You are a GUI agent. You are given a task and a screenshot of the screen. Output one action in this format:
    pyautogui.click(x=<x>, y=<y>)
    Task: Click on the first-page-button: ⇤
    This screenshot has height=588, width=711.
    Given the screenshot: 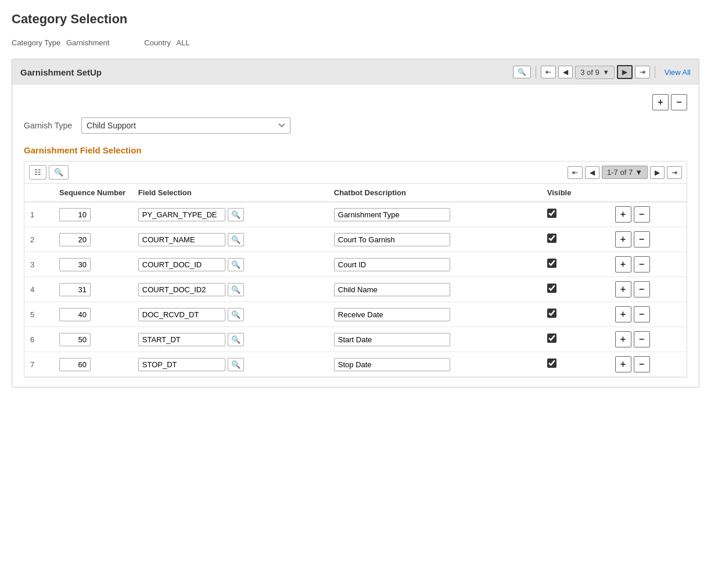 What is the action you would take?
    pyautogui.click(x=548, y=72)
    